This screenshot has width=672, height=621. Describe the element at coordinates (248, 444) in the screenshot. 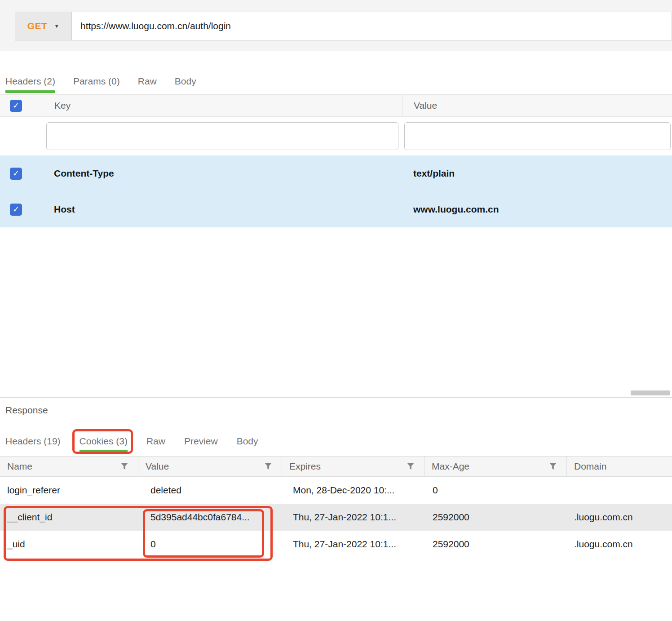

I see `tab-response-body: Body` at that location.